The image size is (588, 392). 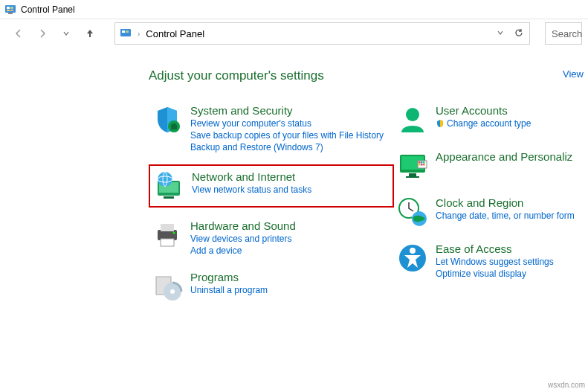 What do you see at coordinates (573, 74) in the screenshot?
I see `view-by-link: View` at bounding box center [573, 74].